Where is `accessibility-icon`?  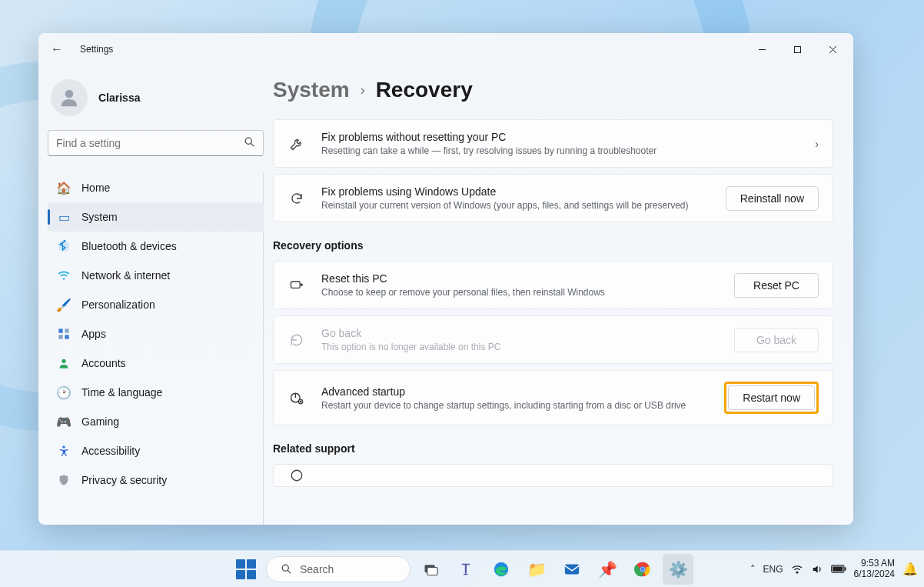
accessibility-icon is located at coordinates (64, 451).